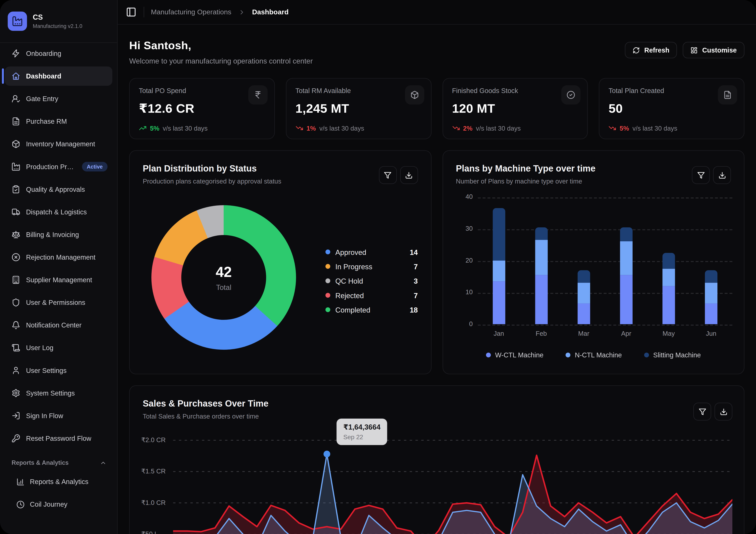 This screenshot has height=534, width=756. I want to click on refresh-button: Refresh, so click(651, 50).